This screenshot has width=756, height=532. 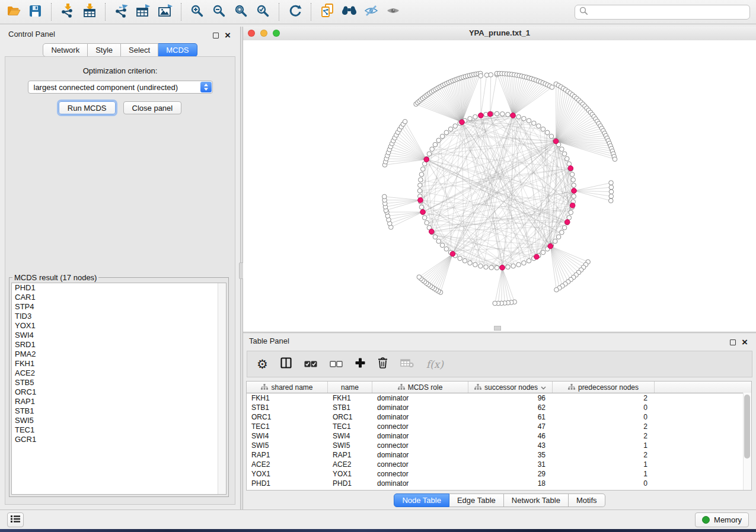 I want to click on hide-selected-button, so click(x=371, y=12).